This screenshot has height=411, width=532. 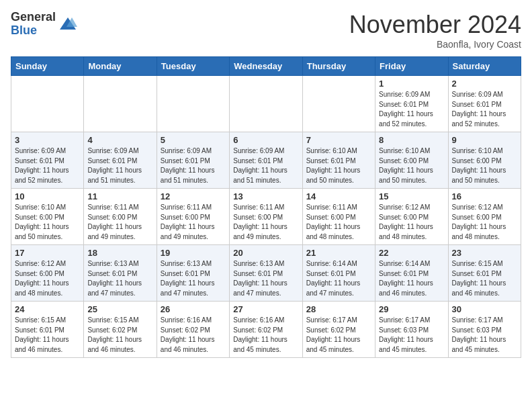 What do you see at coordinates (339, 66) in the screenshot?
I see `calendar-header-thursday: Thursday` at bounding box center [339, 66].